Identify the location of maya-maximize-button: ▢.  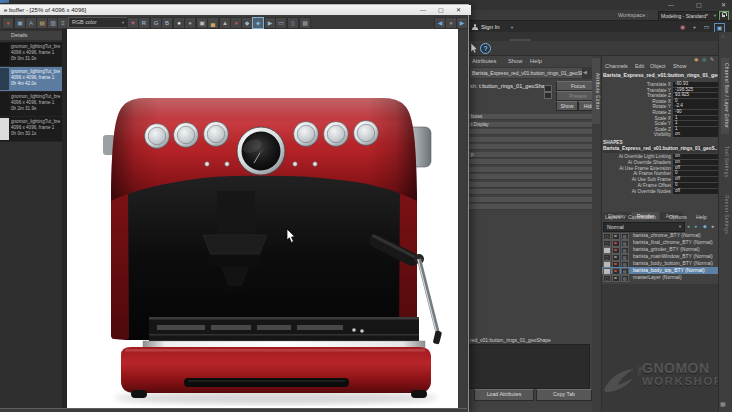
(699, 5).